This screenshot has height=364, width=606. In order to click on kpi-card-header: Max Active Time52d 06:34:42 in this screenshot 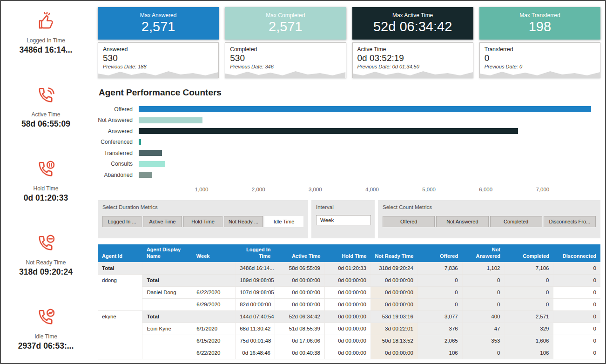, I will do `click(413, 23)`.